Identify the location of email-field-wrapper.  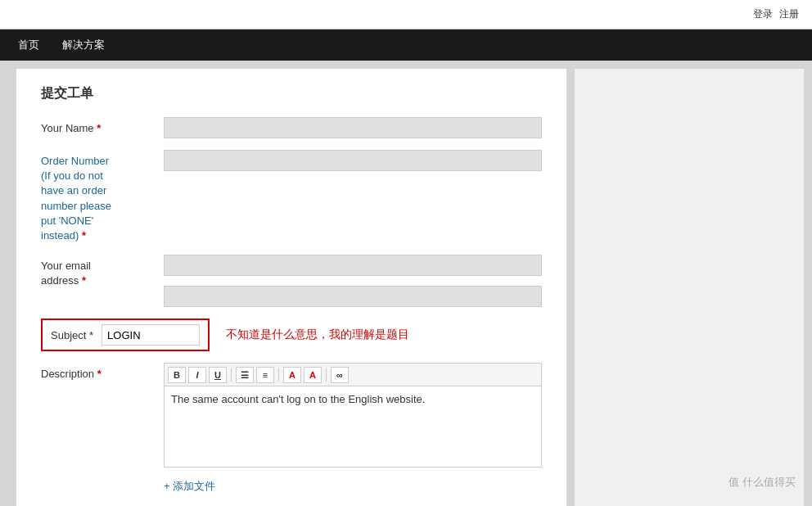
(353, 281).